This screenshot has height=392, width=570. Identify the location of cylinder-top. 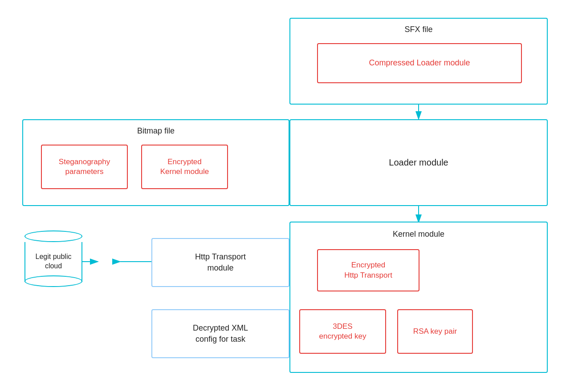
(53, 236).